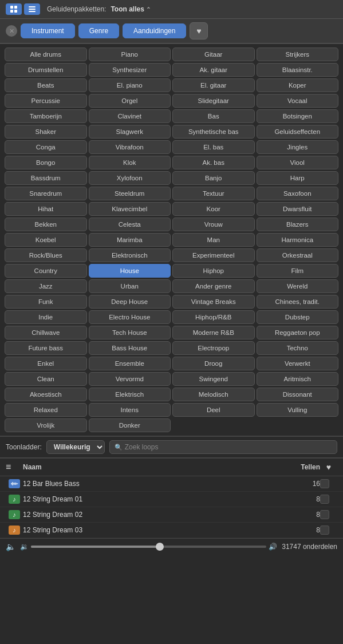 This screenshot has width=343, height=644. Describe the element at coordinates (46, 224) in the screenshot. I see `grid-cell: Bekken` at that location.